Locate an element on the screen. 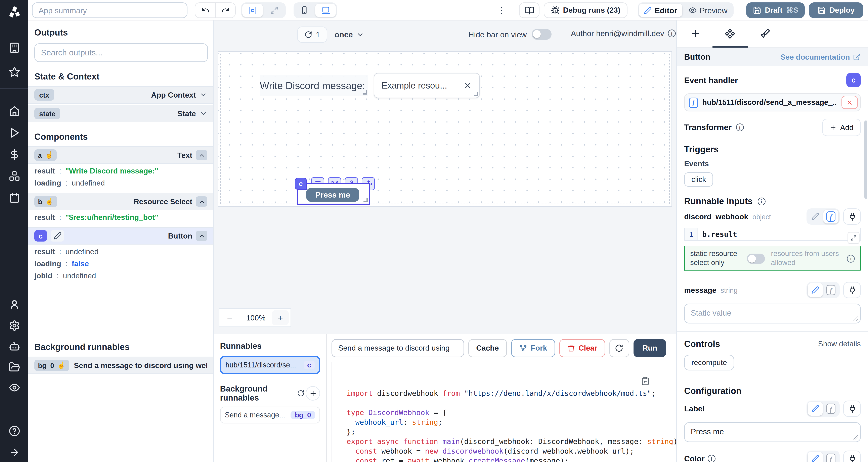  event-handler-runnable: f hub/1511/discord/send_a_message_... is located at coordinates (772, 102).